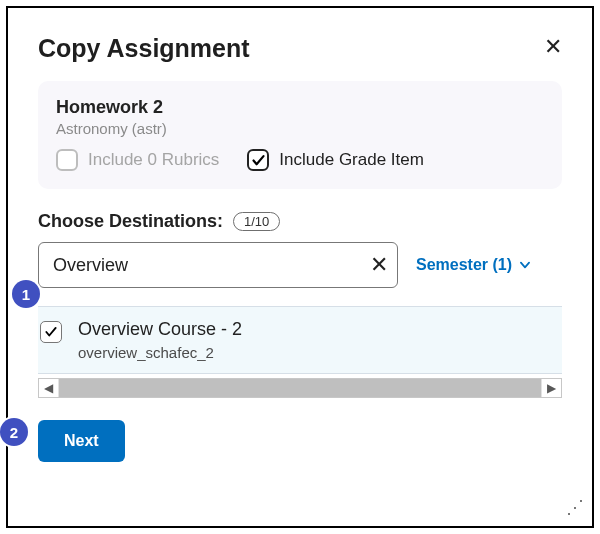 The height and width of the screenshot is (534, 600). I want to click on include-rubrics-label: Include 0 Rubrics, so click(154, 160).